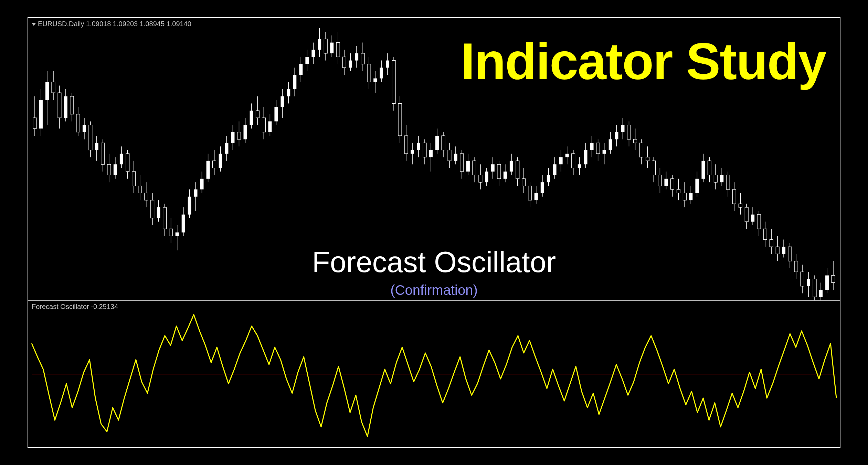  What do you see at coordinates (434, 262) in the screenshot?
I see `overlay-indicator-name: Forecast Oscillator` at bounding box center [434, 262].